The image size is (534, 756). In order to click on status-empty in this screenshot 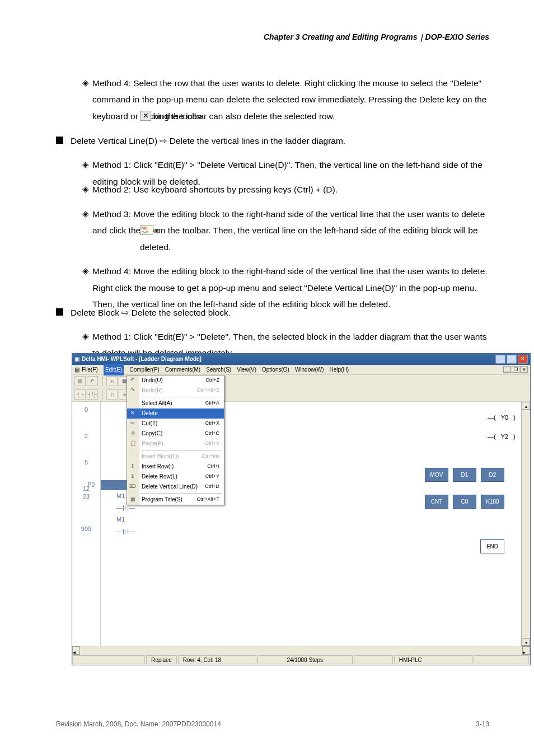, I will do `click(109, 660)`.